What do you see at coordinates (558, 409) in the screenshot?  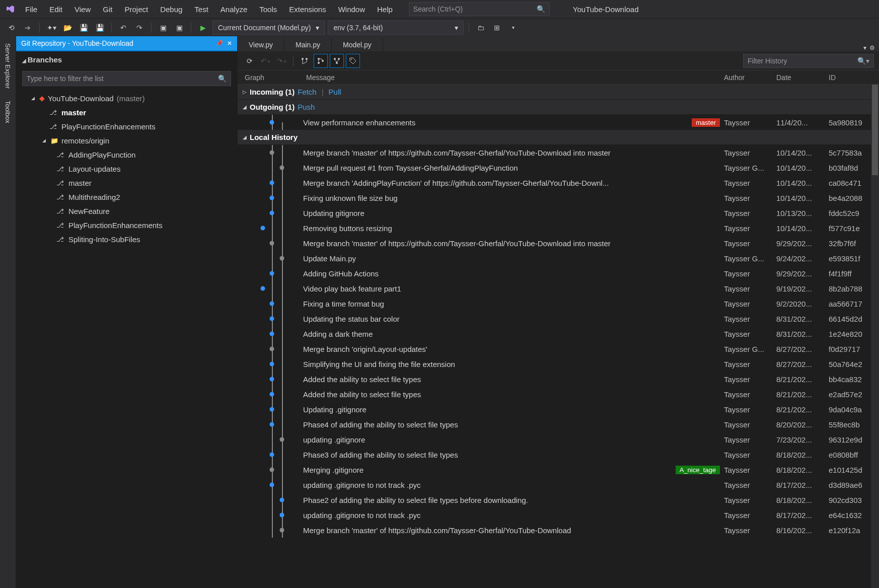 I see `commit-row: Updating .gitignoreTaysser8/21/202...9da…` at bounding box center [558, 409].